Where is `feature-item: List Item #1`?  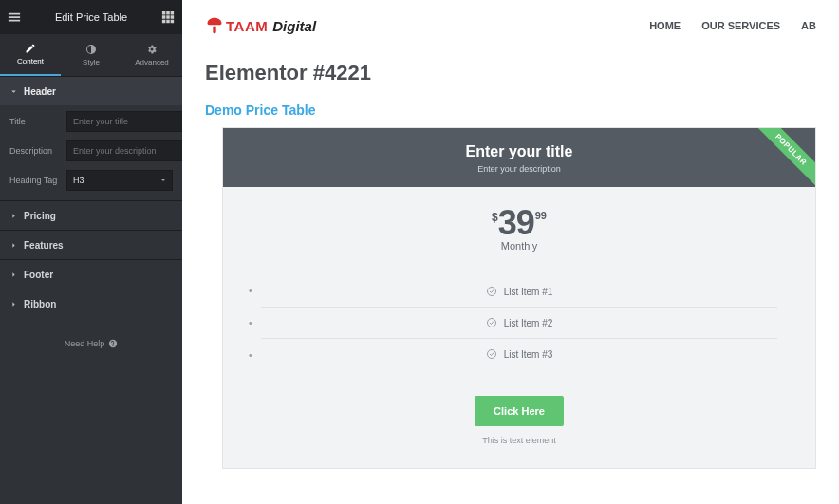 feature-item: List Item #1 is located at coordinates (519, 292).